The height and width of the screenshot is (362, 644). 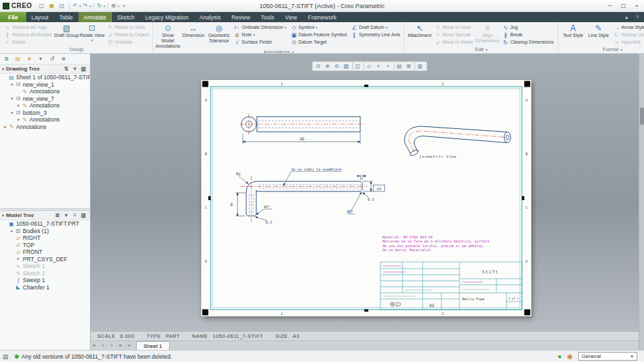 What do you see at coordinates (62, 6) in the screenshot?
I see `save-button: ◲` at bounding box center [62, 6].